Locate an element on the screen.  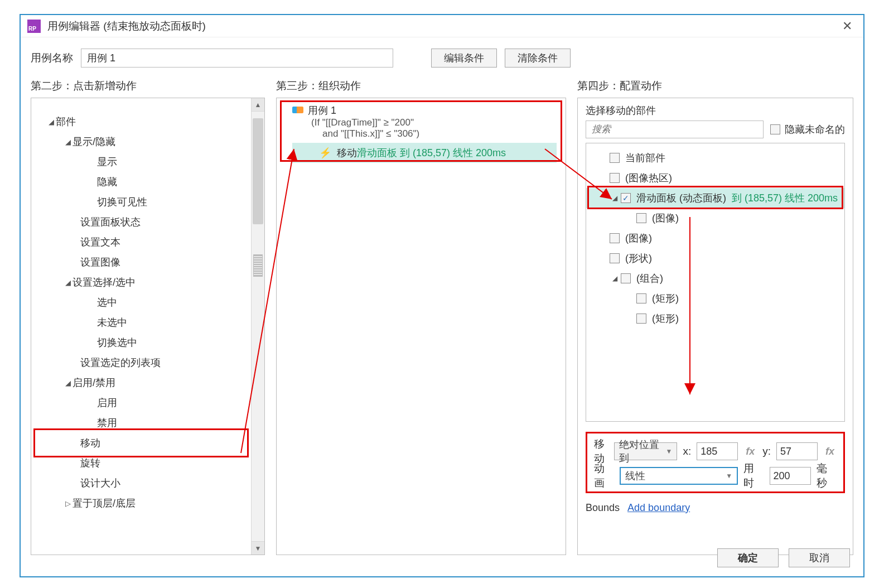
step3-header: 第三步：组织动作 is located at coordinates (421, 86).